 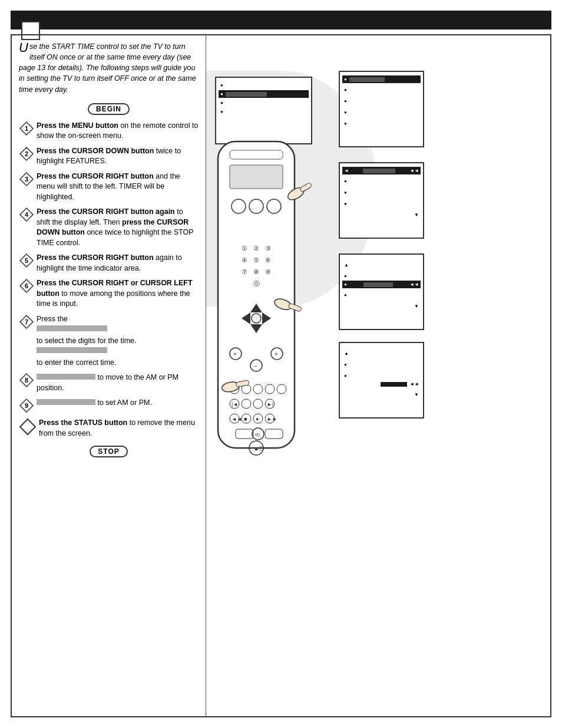 What do you see at coordinates (382, 111) in the screenshot?
I see `screen2-item-4: ●` at bounding box center [382, 111].